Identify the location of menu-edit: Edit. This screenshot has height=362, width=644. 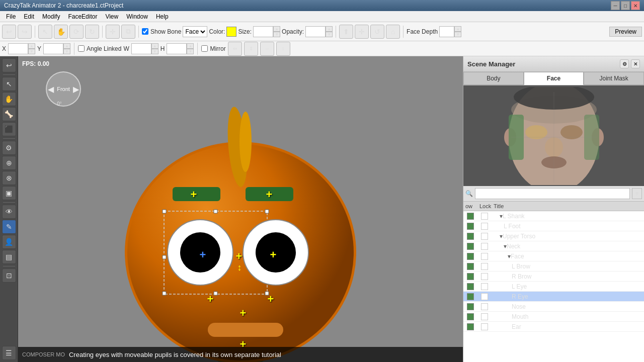
(29, 17).